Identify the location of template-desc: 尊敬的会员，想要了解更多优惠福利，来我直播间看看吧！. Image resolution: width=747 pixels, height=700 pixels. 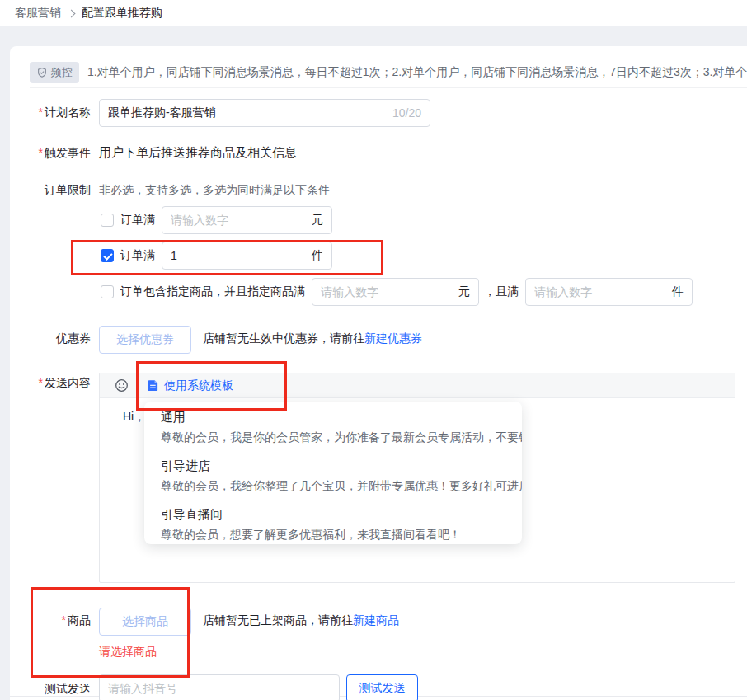
(333, 534).